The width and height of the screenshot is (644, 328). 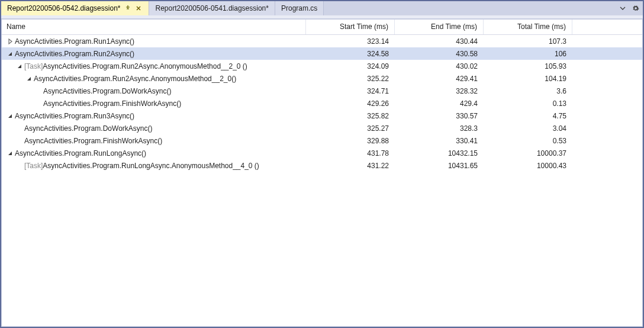 What do you see at coordinates (322, 166) in the screenshot?
I see `table-row: [Task] AsyncActivities.Program.RunLongAs…` at bounding box center [322, 166].